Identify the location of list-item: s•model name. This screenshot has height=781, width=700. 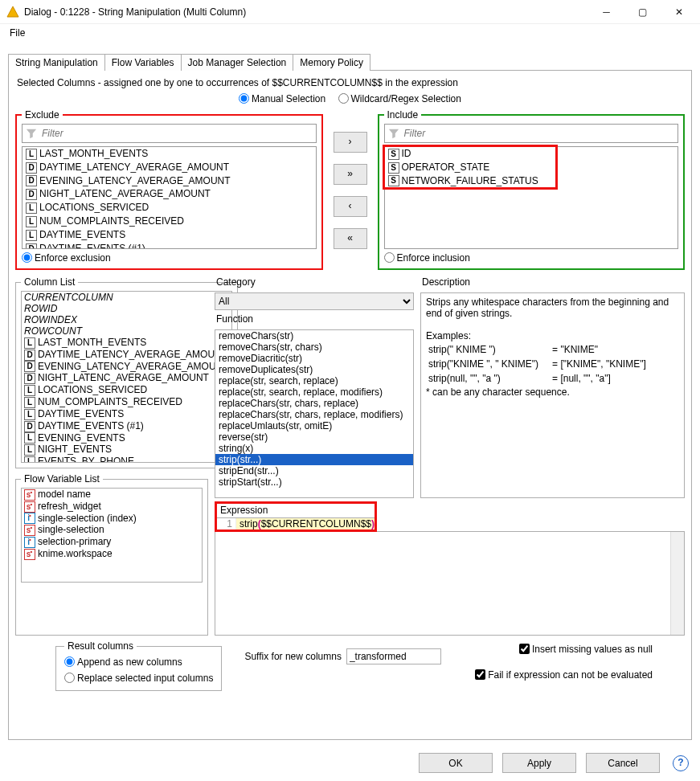
(112, 495).